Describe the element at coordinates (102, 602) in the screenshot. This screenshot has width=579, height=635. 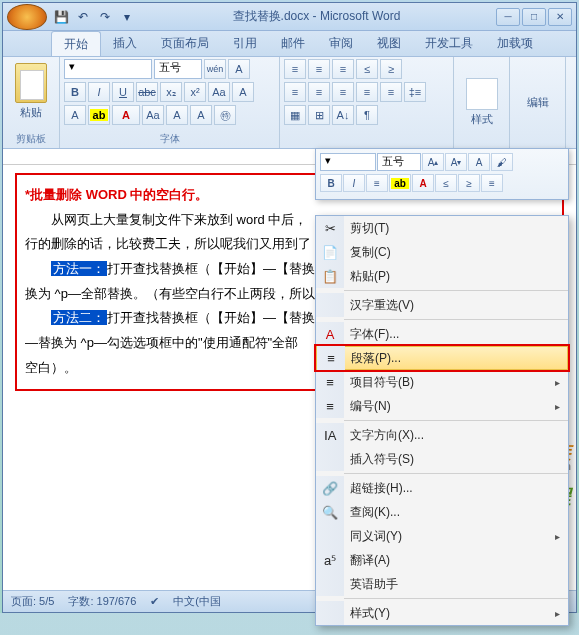
I see `word-count: 字数: 197/676` at that location.